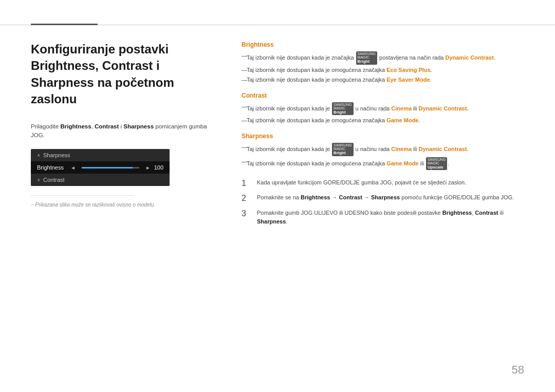 This screenshot has height=392, width=555. Describe the element at coordinates (100, 167) in the screenshot. I see `ui-row-brightness: Brightness ◄ ► 100` at that location.